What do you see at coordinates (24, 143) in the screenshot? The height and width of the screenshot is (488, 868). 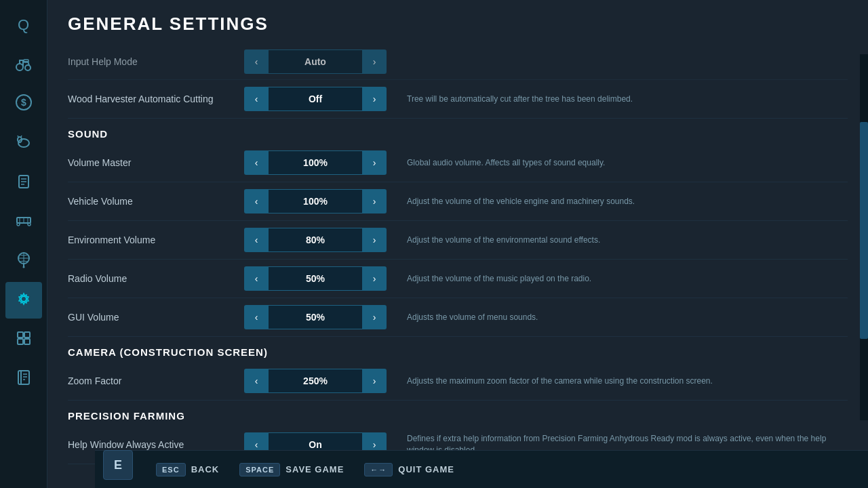 I see `sidebar-item-animals` at bounding box center [24, 143].